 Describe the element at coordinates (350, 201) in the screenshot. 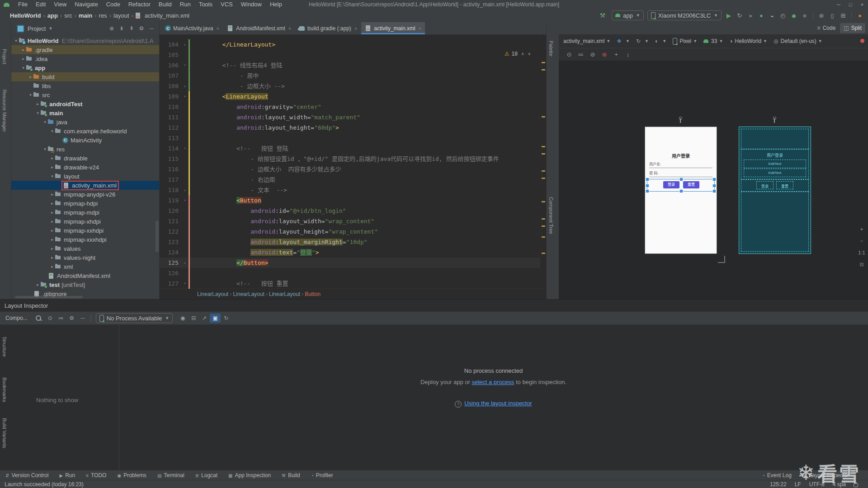

I see `code-line-119: 119▾ <Button` at that location.